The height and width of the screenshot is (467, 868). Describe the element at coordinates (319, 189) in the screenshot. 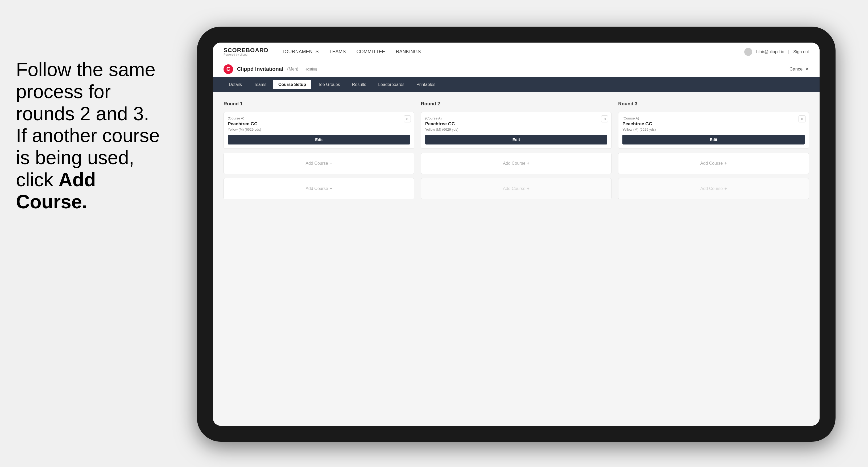

I see `round-1-add-course-2: Add Course +` at that location.